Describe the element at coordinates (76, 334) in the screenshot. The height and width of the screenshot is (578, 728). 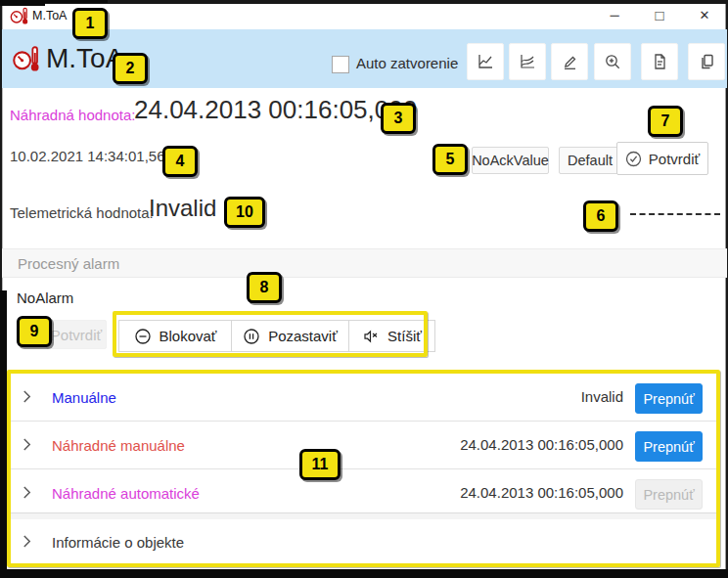
I see `confirm-alarm-button-disabled: Potvrdiť` at that location.